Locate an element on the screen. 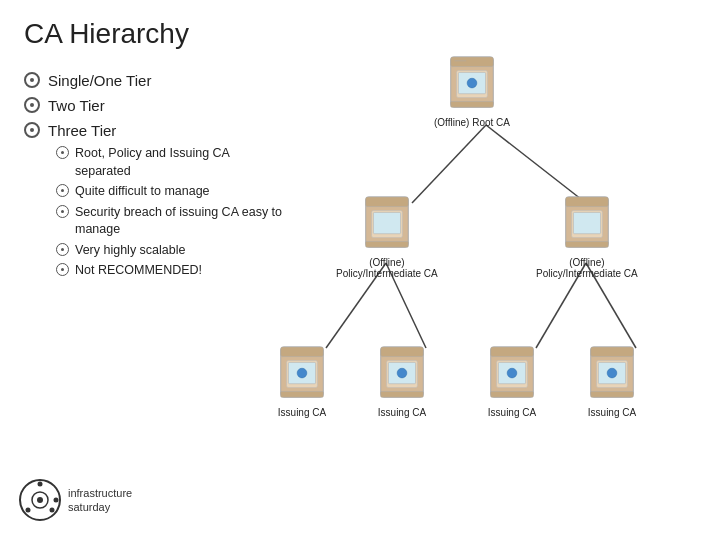  page-title: CA Hierarchy is located at coordinates (360, 30).